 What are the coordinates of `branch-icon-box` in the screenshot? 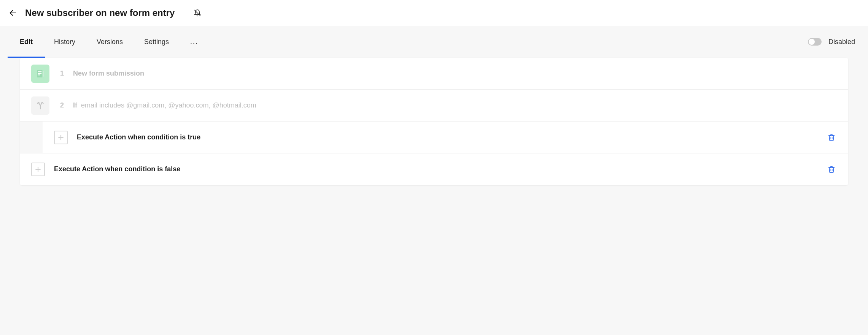 It's located at (40, 106).